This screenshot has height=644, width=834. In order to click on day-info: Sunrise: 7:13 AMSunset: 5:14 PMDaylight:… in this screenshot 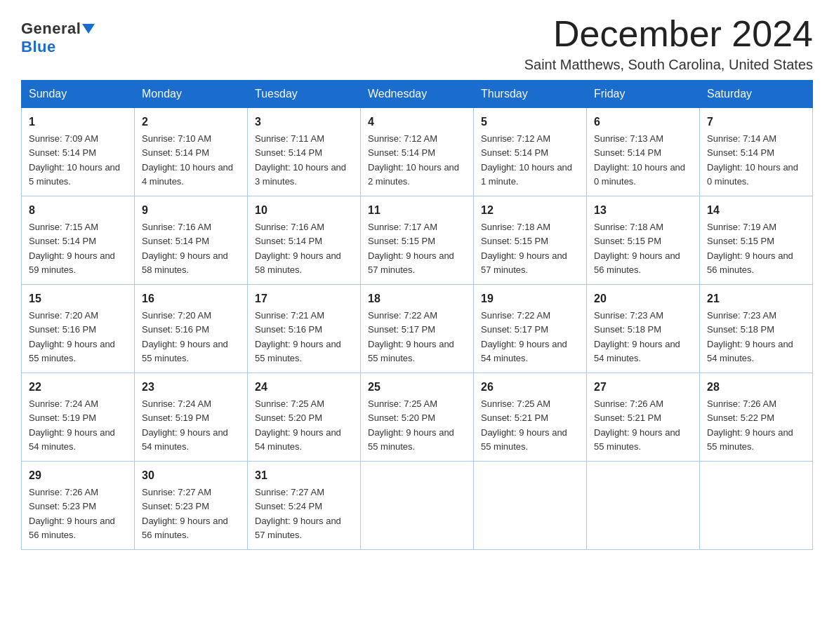, I will do `click(640, 160)`.